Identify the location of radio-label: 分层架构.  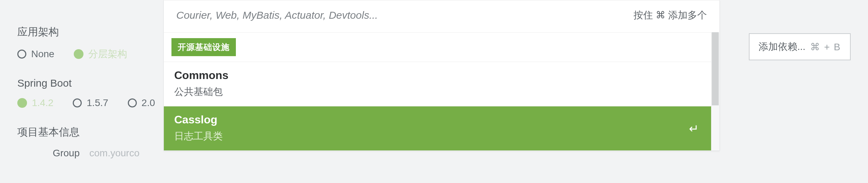
(108, 54).